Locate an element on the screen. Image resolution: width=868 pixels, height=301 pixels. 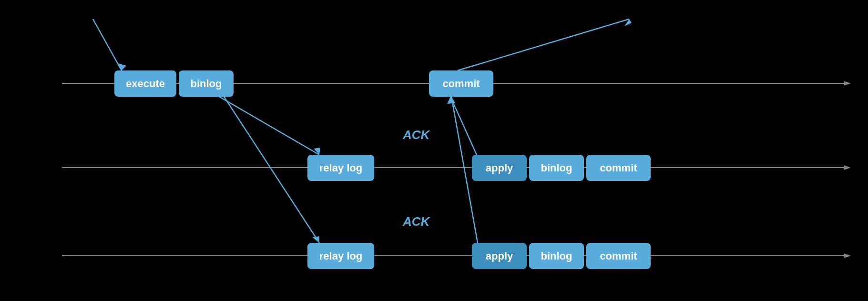
binlog1-box: binlog is located at coordinates (206, 84).